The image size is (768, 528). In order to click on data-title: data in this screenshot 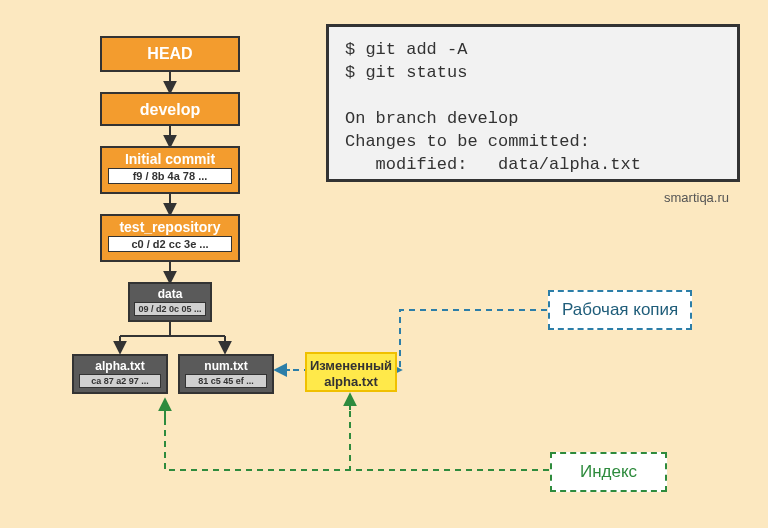, I will do `click(170, 293)`.